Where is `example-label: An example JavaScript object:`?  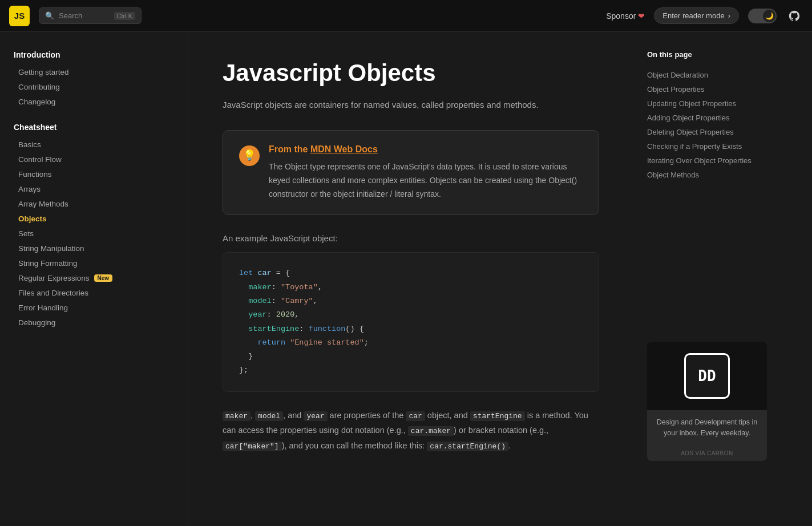 example-label: An example JavaScript object: is located at coordinates (411, 238).